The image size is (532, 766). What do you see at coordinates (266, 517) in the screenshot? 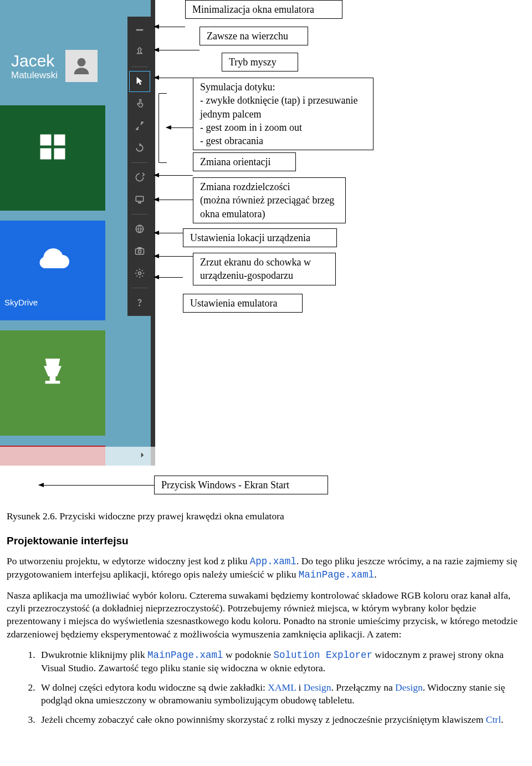
I see `figure-caption: Rysunek 2.6. Przyciski widoczne przy pra…` at bounding box center [266, 517].